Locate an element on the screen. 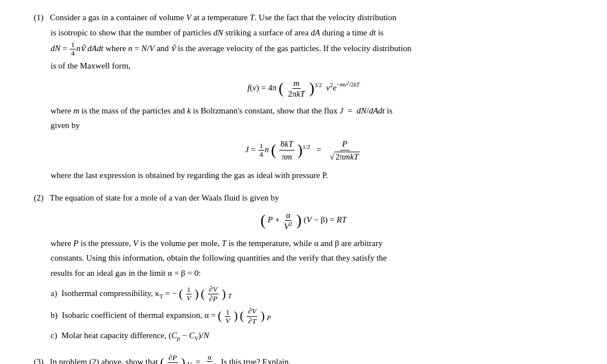  problem-2-number: (2) is located at coordinates (39, 198).